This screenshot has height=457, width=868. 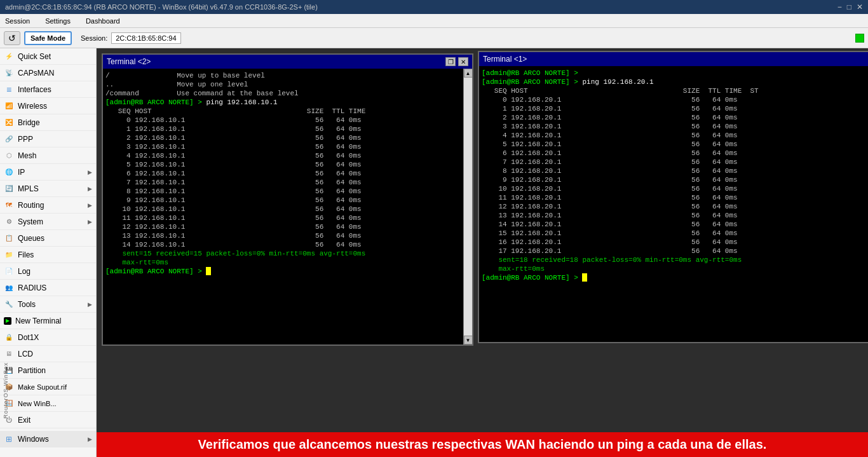 I want to click on sidebar-item-new-terminal: ▶ New Terminal, so click(x=48, y=321).